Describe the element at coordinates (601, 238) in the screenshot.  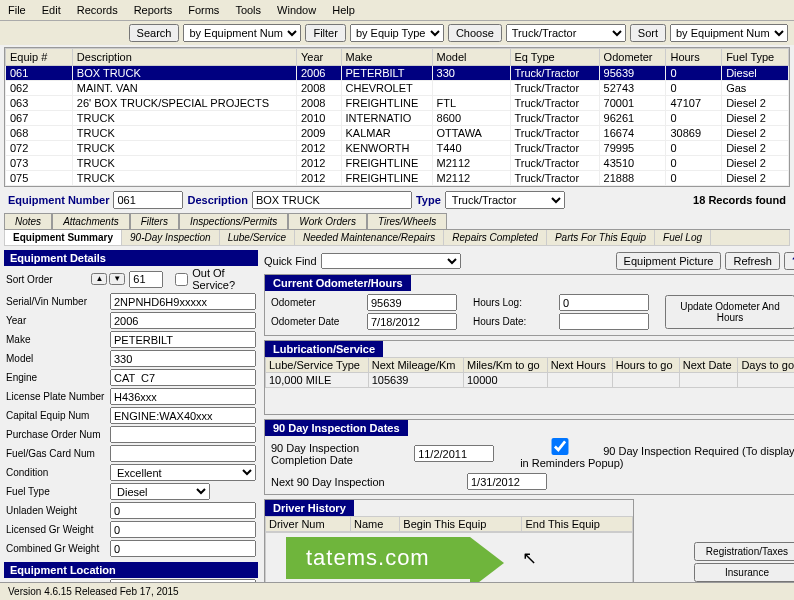
I see `subtab: Parts For This Equip` at that location.